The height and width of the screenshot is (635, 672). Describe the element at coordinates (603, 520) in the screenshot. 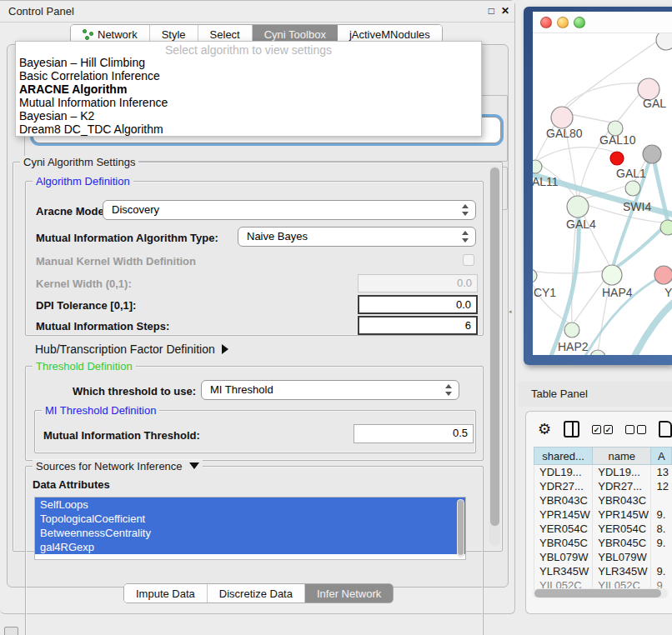

I see `node-table: shared... name A YDL19...YDL19...13 YDR2…` at that location.